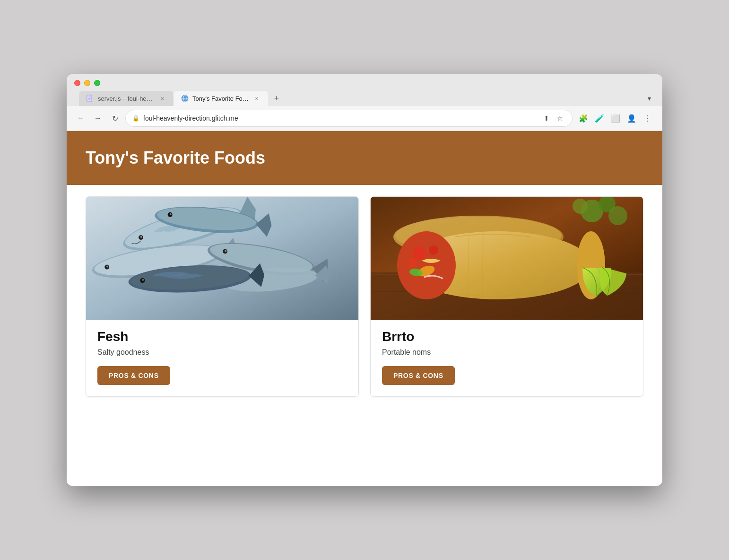 Image resolution: width=729 pixels, height=560 pixels. What do you see at coordinates (340, 118) in the screenshot?
I see `address-text: foul-heavenly-direction.glitch.me` at bounding box center [340, 118].